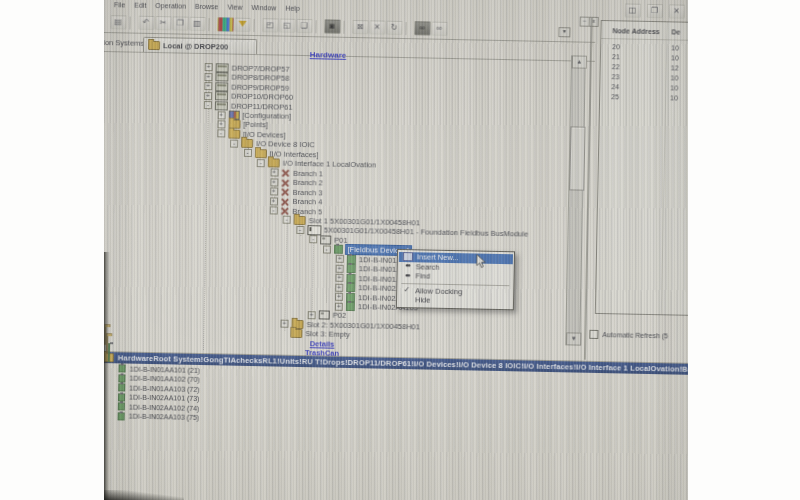 This screenshot has width=800, height=500. Describe the element at coordinates (242, 25) in the screenshot. I see `filter-icon` at that location.